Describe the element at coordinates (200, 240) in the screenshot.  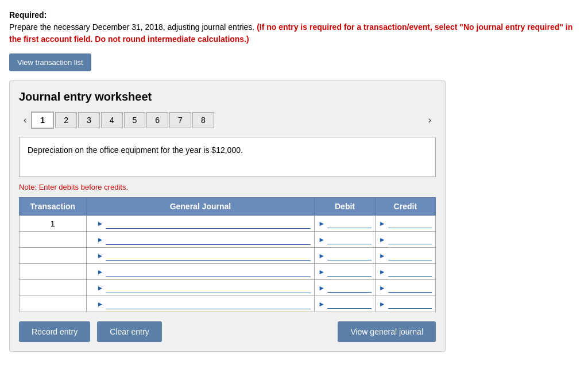
I see `gj-cell-2: ►` at that location.